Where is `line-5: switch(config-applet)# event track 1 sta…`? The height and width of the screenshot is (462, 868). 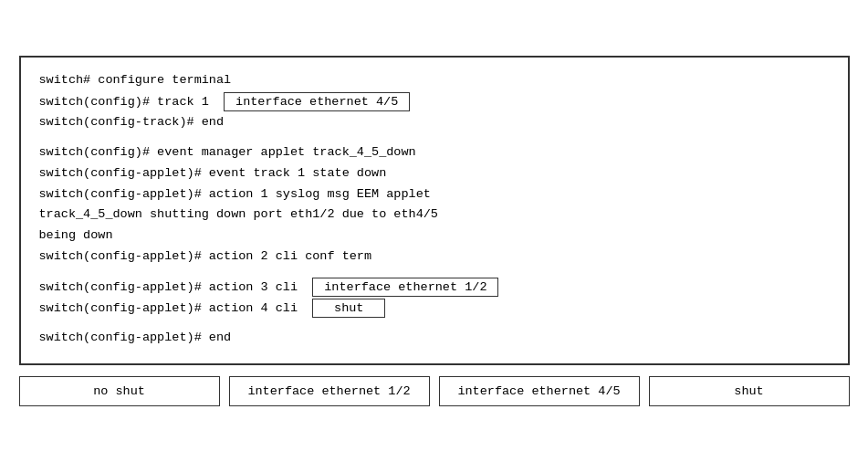
line-5: switch(config-applet)# event track 1 sta… is located at coordinates (434, 173).